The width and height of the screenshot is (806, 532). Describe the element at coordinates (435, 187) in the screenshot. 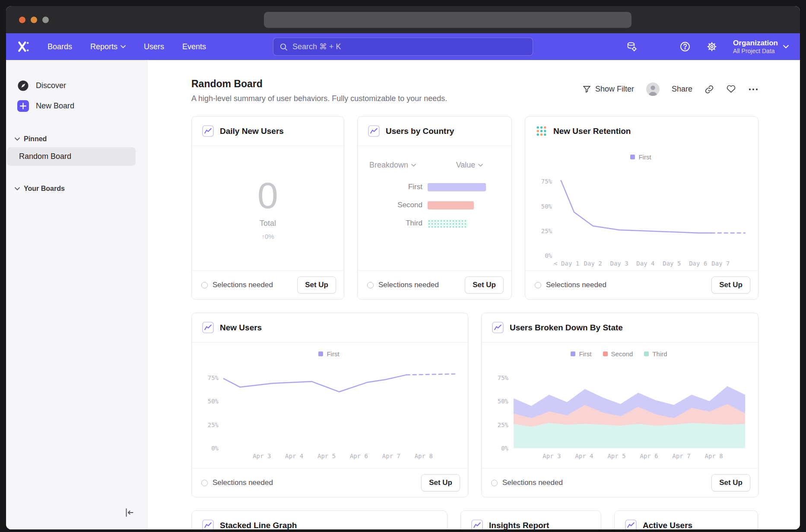

I see `country-row: First` at that location.